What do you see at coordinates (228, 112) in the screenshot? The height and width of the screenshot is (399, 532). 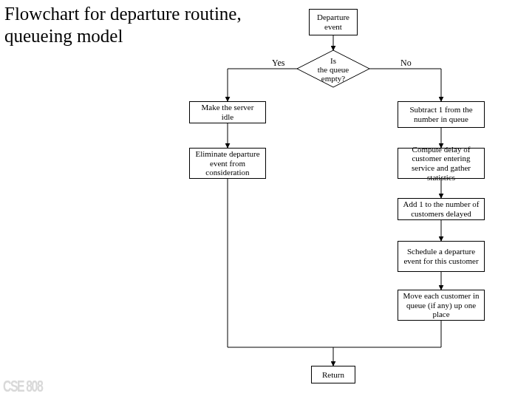 I see `node-make-idle: Make the server idle` at bounding box center [228, 112].